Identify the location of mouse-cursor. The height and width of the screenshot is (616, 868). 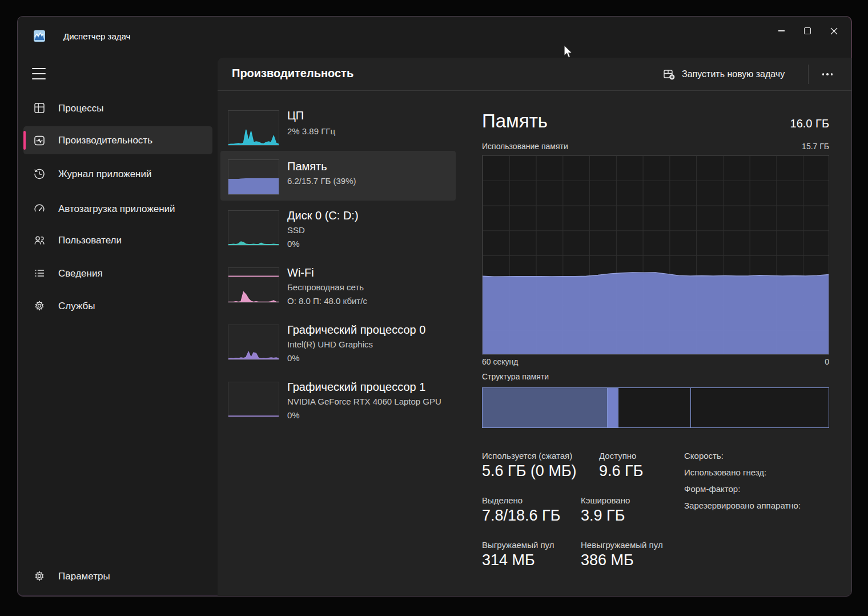
(569, 52).